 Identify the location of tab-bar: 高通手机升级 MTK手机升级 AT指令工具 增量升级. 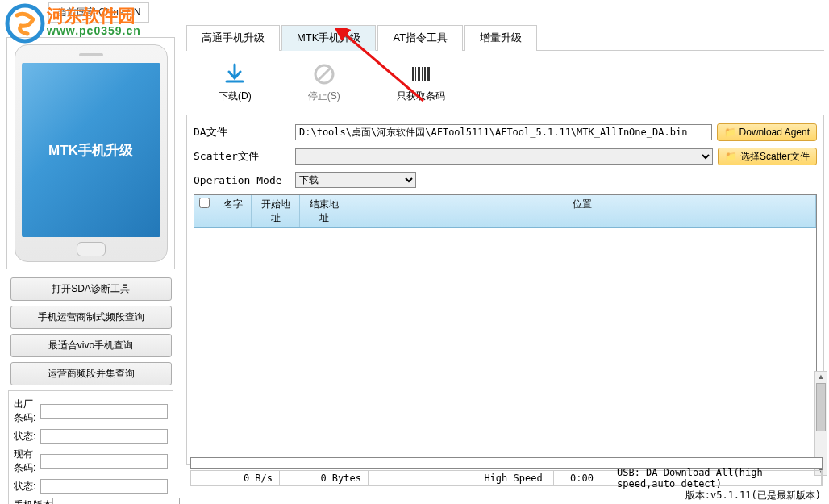
(505, 37).